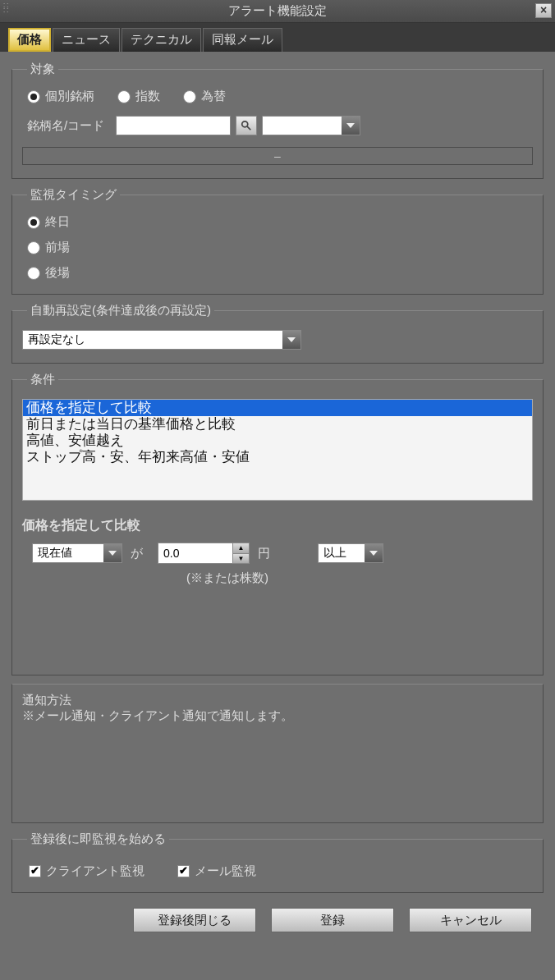 The height and width of the screenshot is (980, 555). I want to click on list-item: ストップ高・安、年初来高値・安値, so click(278, 457).